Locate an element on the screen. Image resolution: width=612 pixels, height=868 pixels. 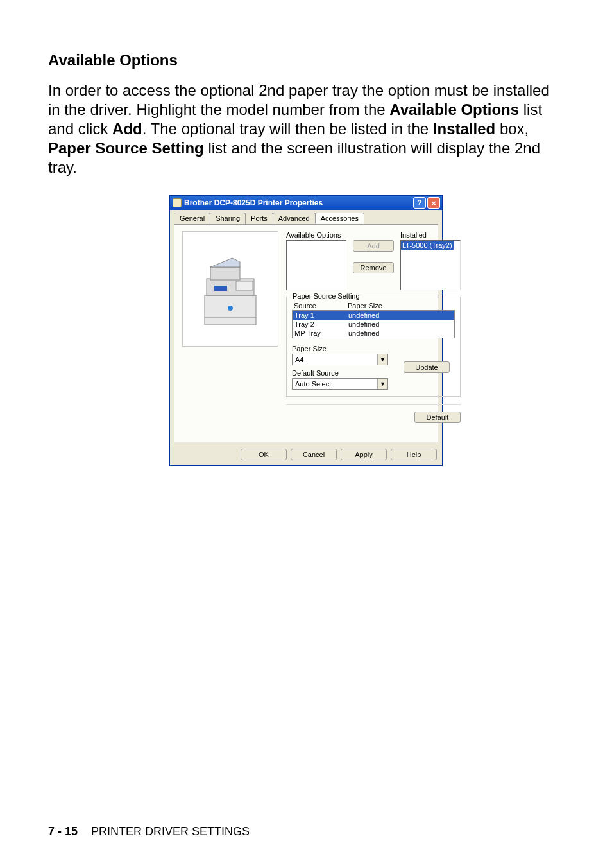
apply-button: Apply is located at coordinates (364, 455).